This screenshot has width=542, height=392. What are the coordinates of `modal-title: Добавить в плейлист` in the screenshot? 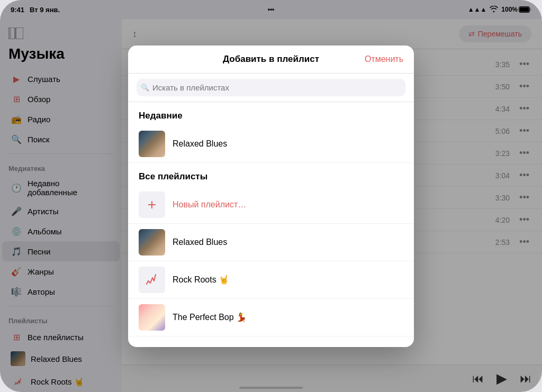 It's located at (271, 59).